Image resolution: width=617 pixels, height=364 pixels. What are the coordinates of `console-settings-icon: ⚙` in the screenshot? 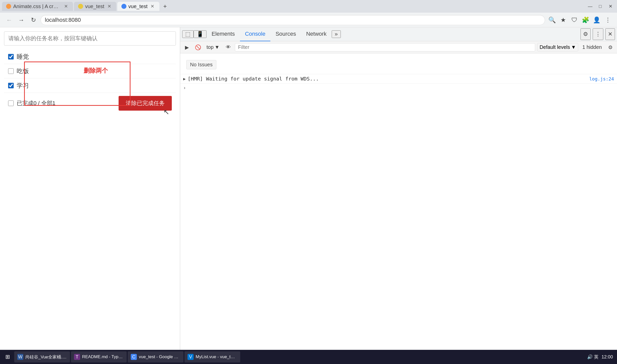 It's located at (610, 47).